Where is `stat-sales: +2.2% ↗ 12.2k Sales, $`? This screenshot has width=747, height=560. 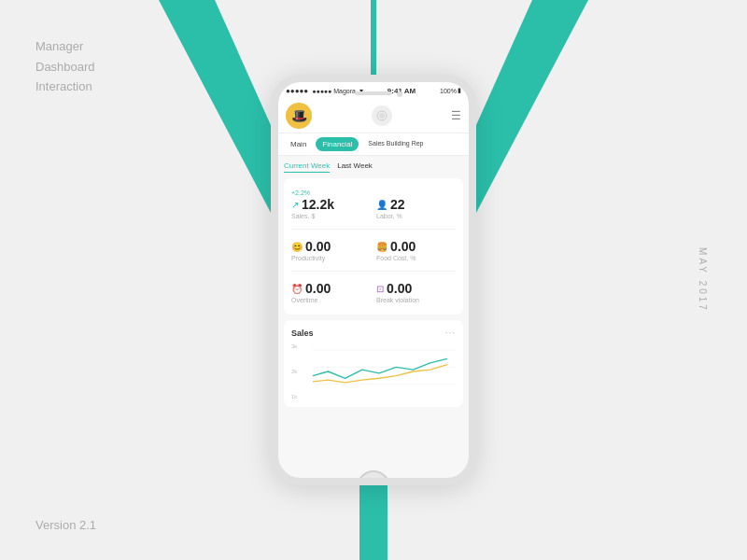
stat-sales: +2.2% ↗ 12.2k Sales, $ is located at coordinates (331, 204).